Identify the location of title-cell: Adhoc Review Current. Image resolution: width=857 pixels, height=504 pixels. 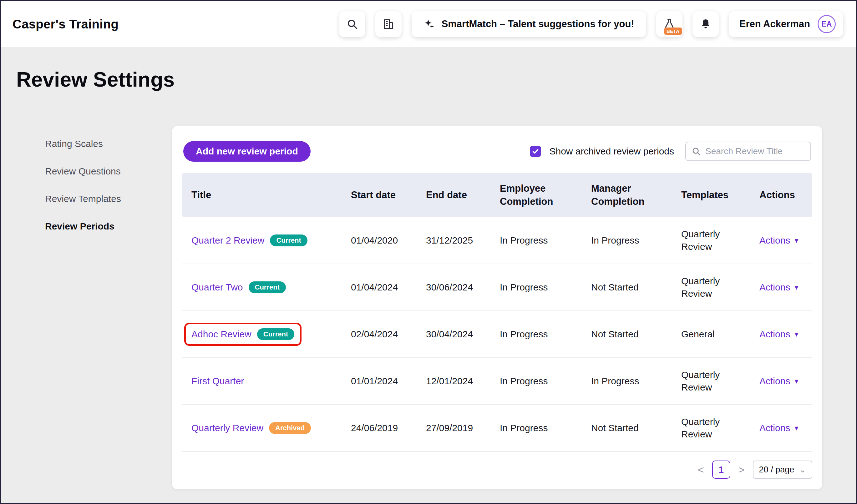
(267, 334).